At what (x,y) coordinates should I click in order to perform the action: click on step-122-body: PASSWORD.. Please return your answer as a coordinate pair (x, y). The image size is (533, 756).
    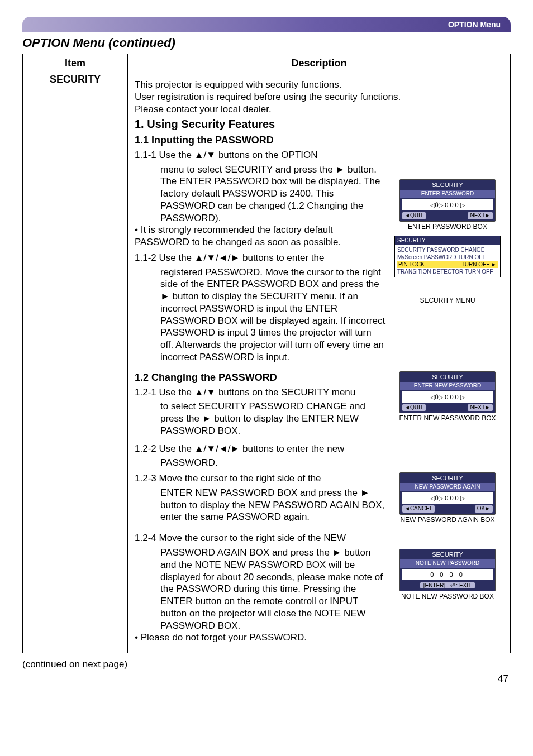
    Looking at the image, I should click on (273, 463).